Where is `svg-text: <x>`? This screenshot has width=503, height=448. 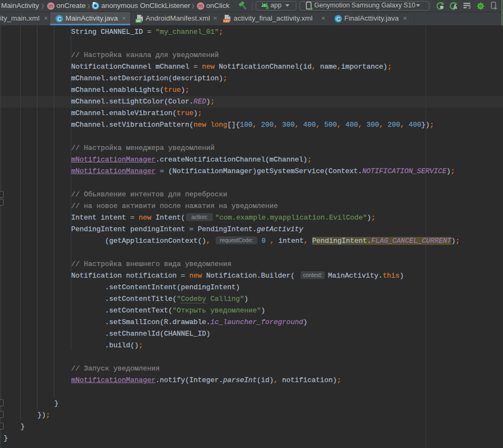
svg-text: <x> is located at coordinates (227, 21).